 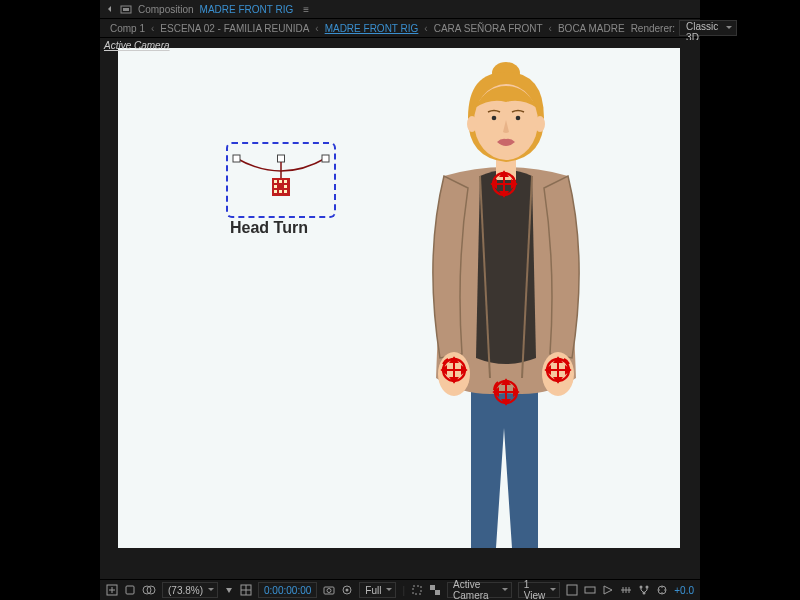 What do you see at coordinates (592, 28) in the screenshot?
I see `crumb-4: BOCA MADRE` at bounding box center [592, 28].